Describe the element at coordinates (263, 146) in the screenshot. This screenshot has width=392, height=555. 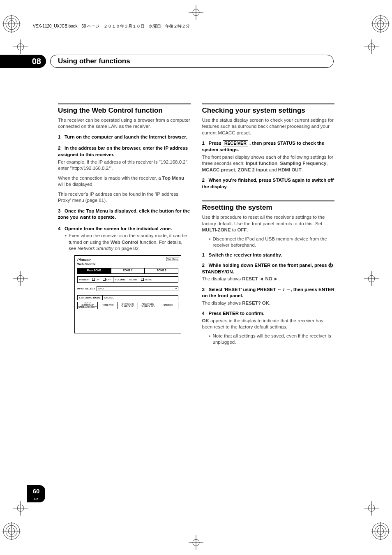
I see `step-title: Press RECEIVER , then press STATUS to ch…` at that location.